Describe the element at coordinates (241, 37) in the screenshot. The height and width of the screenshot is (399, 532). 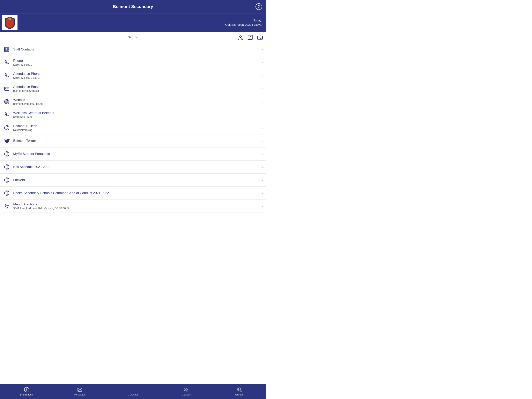
I see `user-settings-button` at that location.